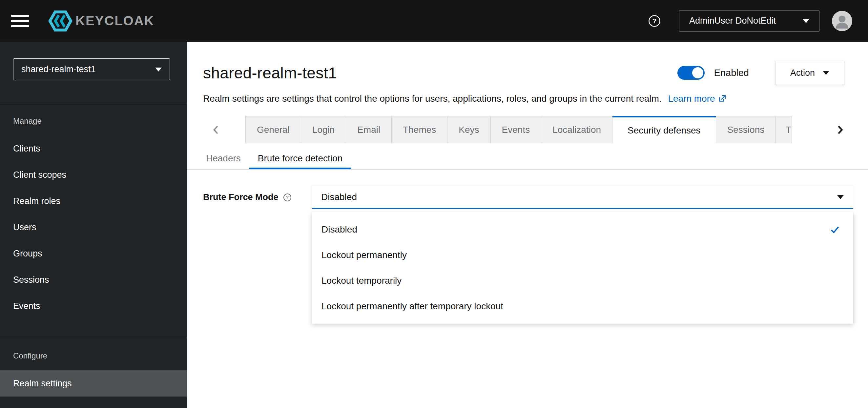 The image size is (868, 408). What do you see at coordinates (746, 130) in the screenshot?
I see `tab-sessions: Sessions` at bounding box center [746, 130].